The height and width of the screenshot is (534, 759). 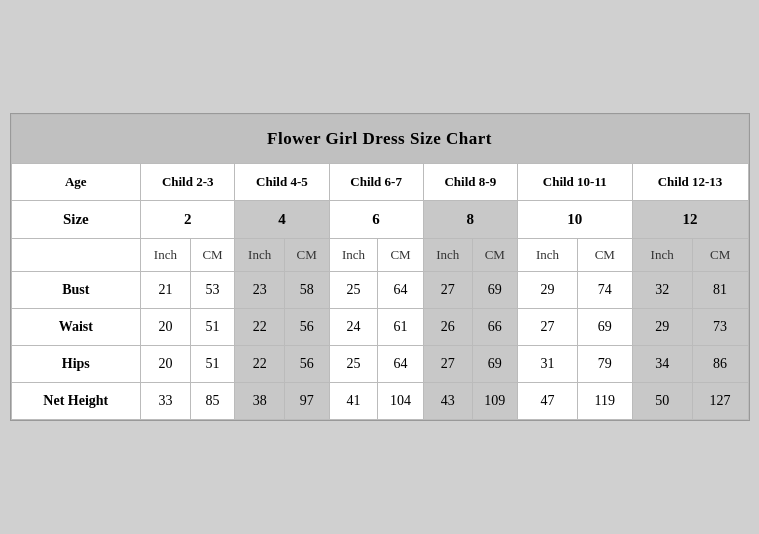 I want to click on bust-25: 25, so click(x=354, y=290).